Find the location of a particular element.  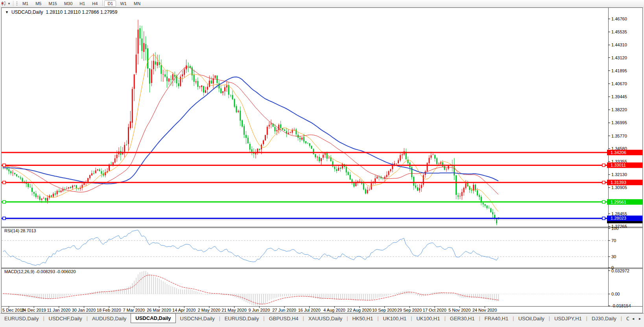

dropdown-caret-icon: ▼ is located at coordinates (9, 4).